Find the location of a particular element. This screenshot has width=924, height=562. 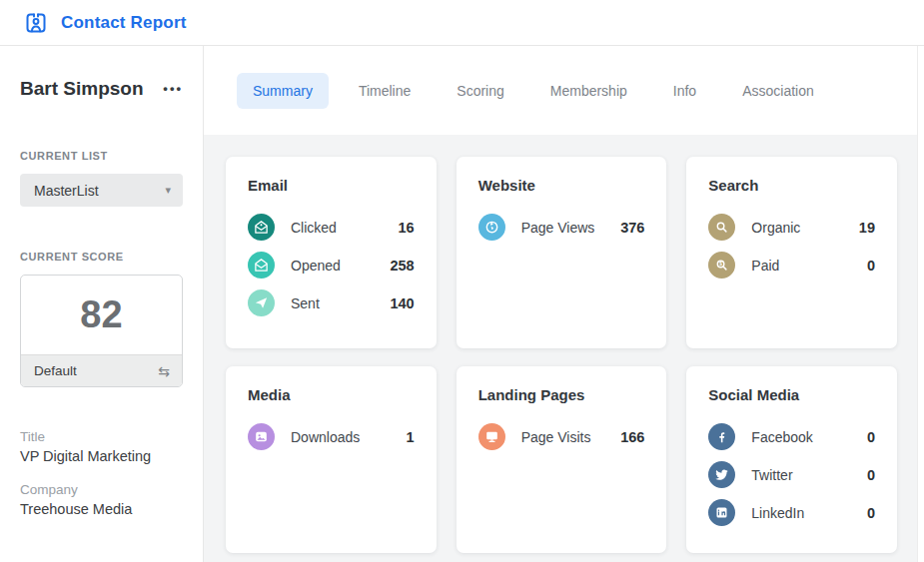

card-title: Social Media is located at coordinates (791, 395).